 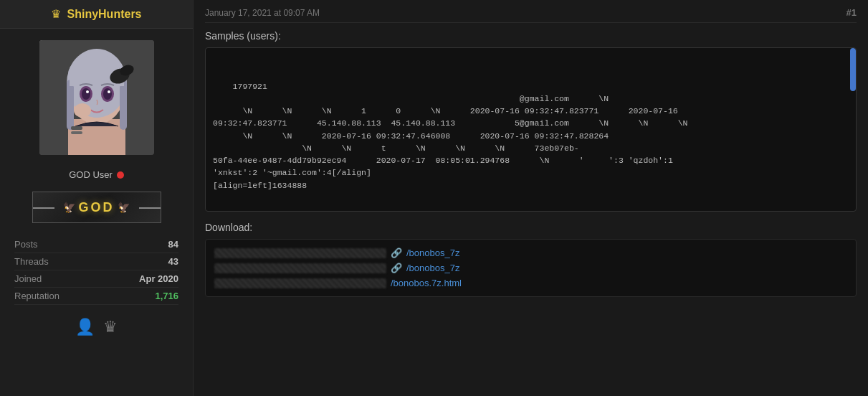 I want to click on stats-row: JoinedApr 2020, so click(x=96, y=279).